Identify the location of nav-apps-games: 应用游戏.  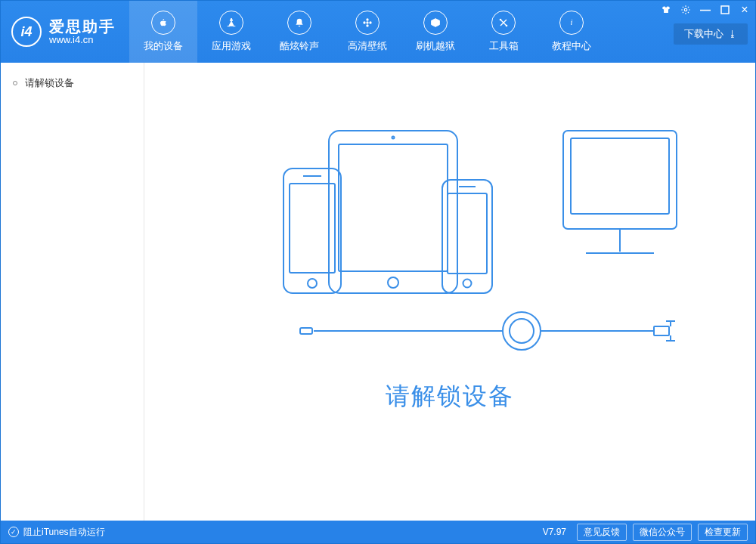
(231, 32).